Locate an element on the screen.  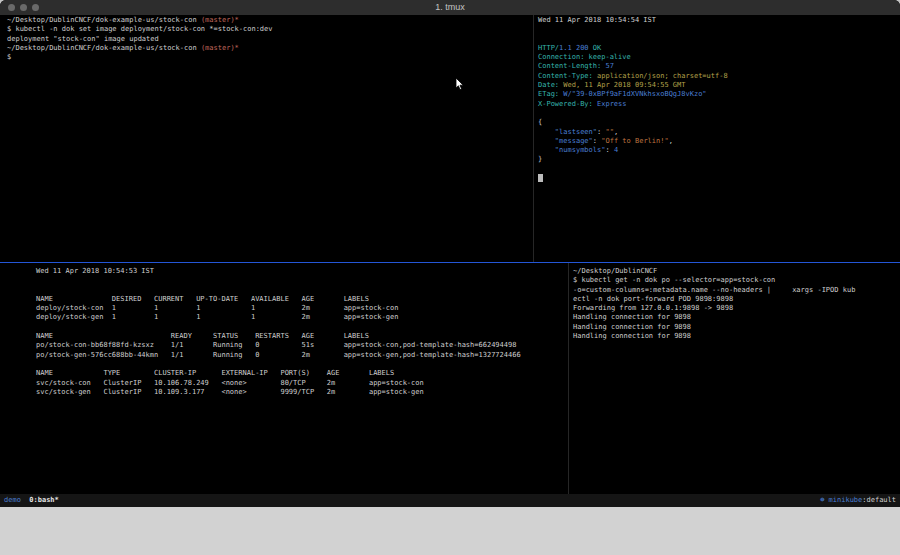
http-header-value: application/json; charset=utf-8 is located at coordinates (660, 76).